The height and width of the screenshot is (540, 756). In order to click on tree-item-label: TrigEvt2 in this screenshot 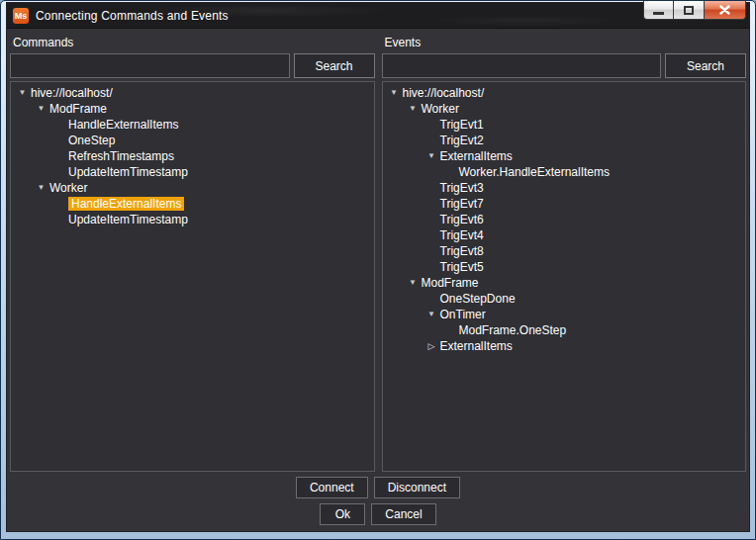, I will do `click(462, 140)`.